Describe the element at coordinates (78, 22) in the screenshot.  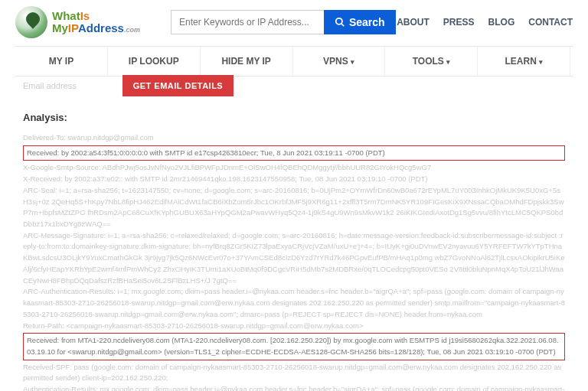
I see `logo: WhatIs MyIPAddress.com` at that location.